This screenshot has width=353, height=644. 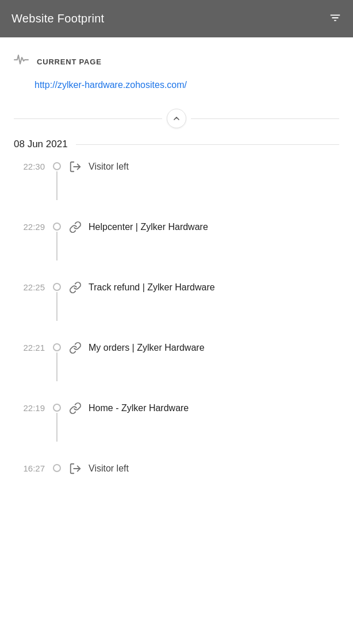 I want to click on timeline-content: Helpcenter | Zylker Hardware, so click(x=139, y=229).